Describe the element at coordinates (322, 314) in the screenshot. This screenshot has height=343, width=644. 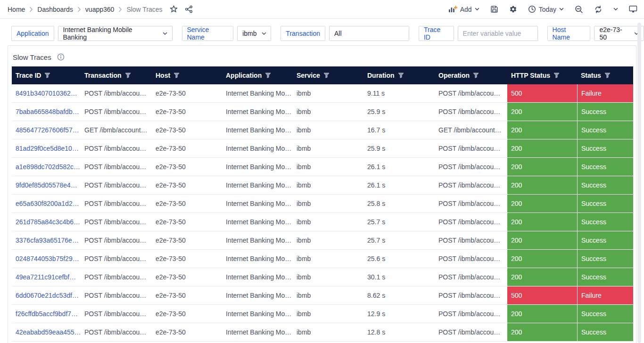
I see `table-row: f26cffdb5accf9bdf7…POST /ibmb/accou…e2e-…` at that location.